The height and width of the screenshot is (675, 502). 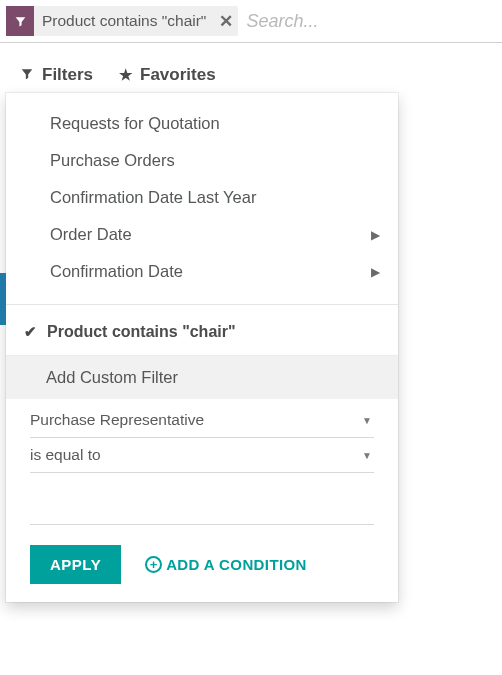 What do you see at coordinates (202, 554) in the screenshot?
I see `custom-filter-actions: APPLY + ADD A CONDITION` at bounding box center [202, 554].